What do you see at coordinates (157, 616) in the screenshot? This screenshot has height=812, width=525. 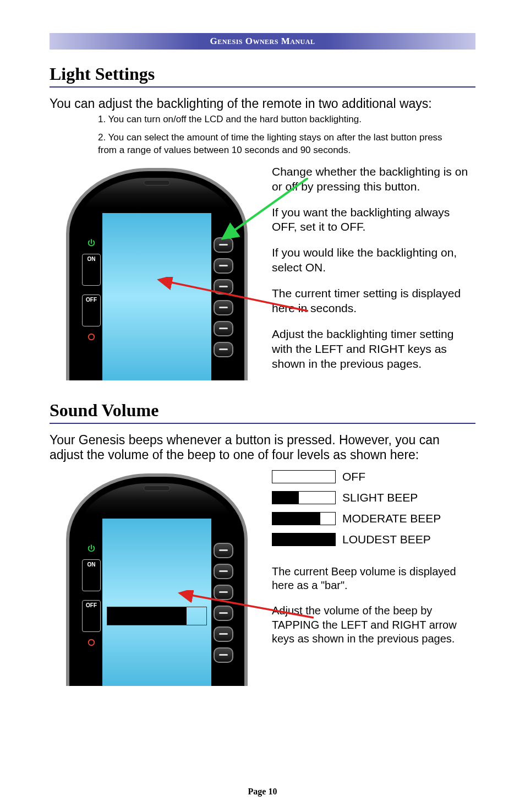 I see `beep-volume-bar` at bounding box center [157, 616].